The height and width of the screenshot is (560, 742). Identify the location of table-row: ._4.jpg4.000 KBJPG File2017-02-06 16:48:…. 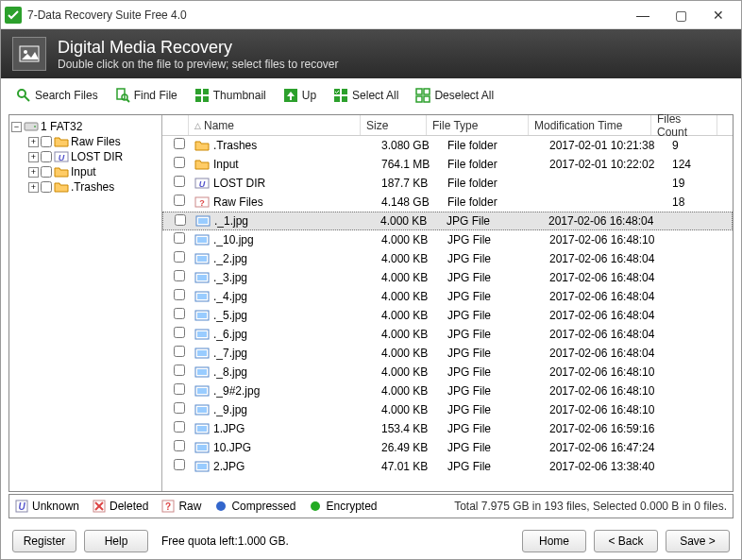
(447, 297).